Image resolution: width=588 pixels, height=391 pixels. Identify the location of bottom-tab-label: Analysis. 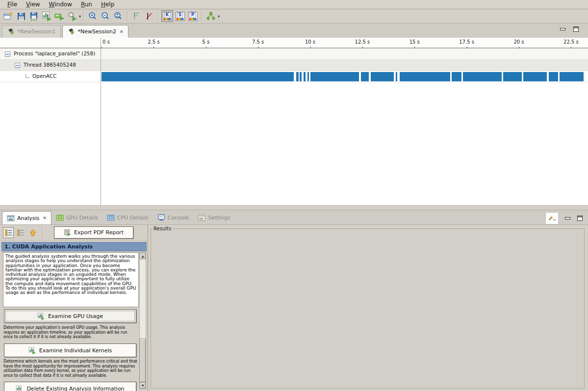
(28, 219).